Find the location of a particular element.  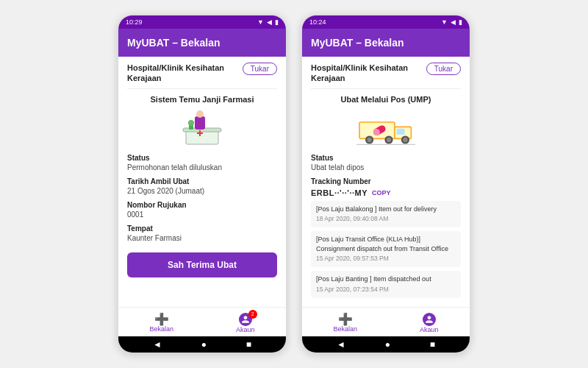

app-title-1: MyUBAT – Bekalan is located at coordinates (173, 43).